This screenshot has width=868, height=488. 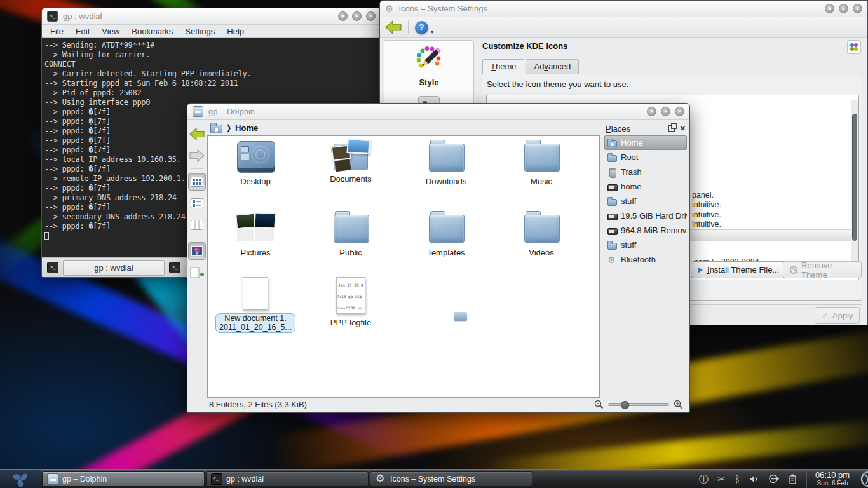 I want to click on panel-splitter, so click(x=600, y=258).